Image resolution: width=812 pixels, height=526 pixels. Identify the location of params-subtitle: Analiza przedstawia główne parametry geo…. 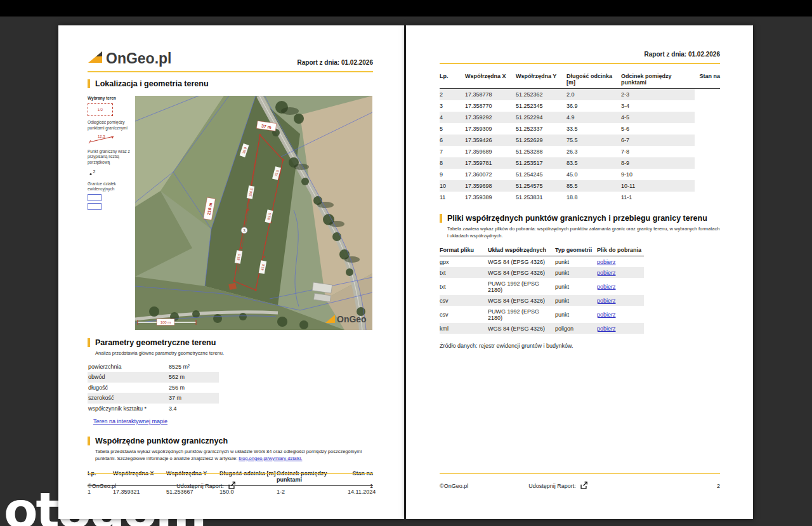
(234, 354).